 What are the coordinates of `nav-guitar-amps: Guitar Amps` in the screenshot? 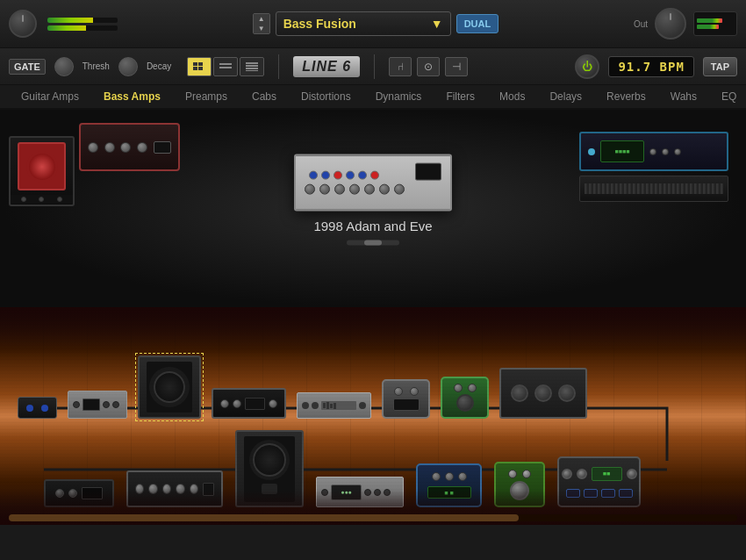 It's located at (50, 97).